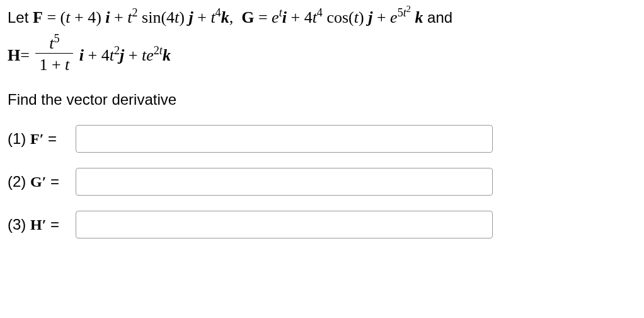 The width and height of the screenshot is (644, 318). I want to click on equation-line-2: H = t5 1 + t i + 4t2j + te2tk, so click(322, 56).